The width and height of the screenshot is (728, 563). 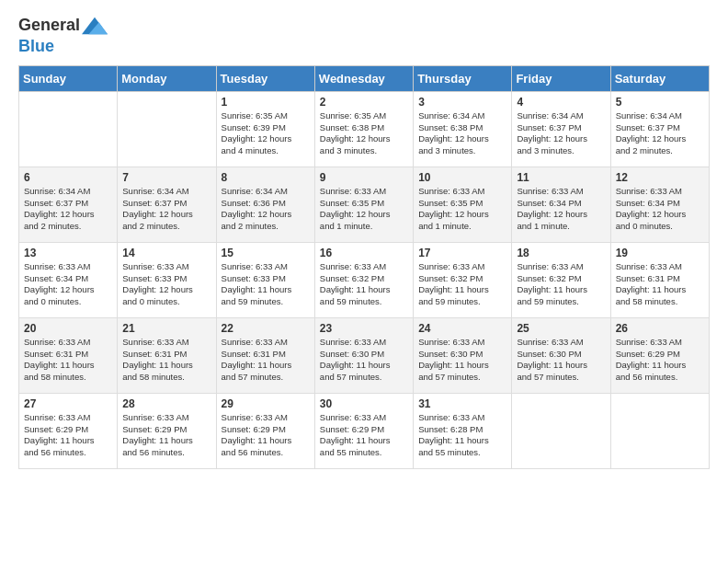 I want to click on calendar-header-sunday: Sunday, so click(x=68, y=78).